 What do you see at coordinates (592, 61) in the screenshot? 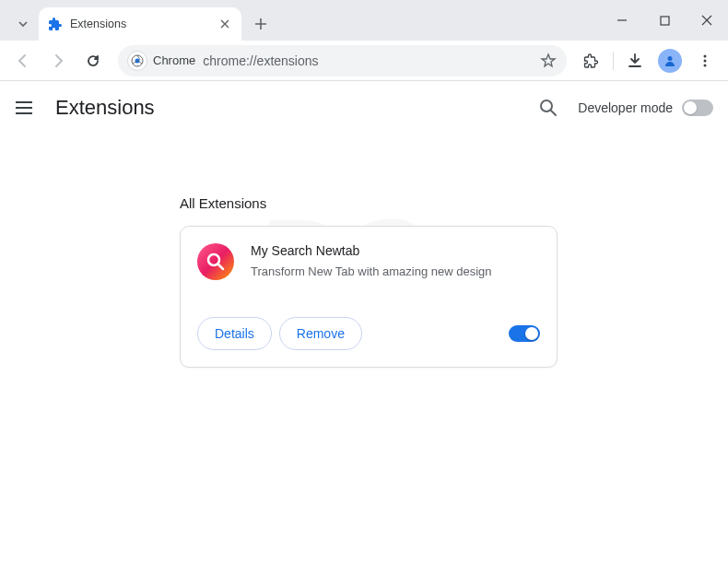
I see `extensions-button` at bounding box center [592, 61].